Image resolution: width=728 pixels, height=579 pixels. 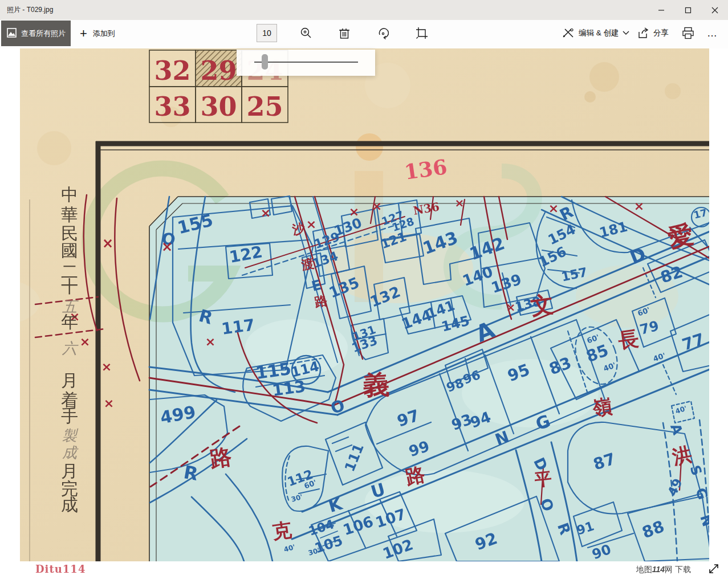 I want to click on more-icon: …, so click(x=713, y=33).